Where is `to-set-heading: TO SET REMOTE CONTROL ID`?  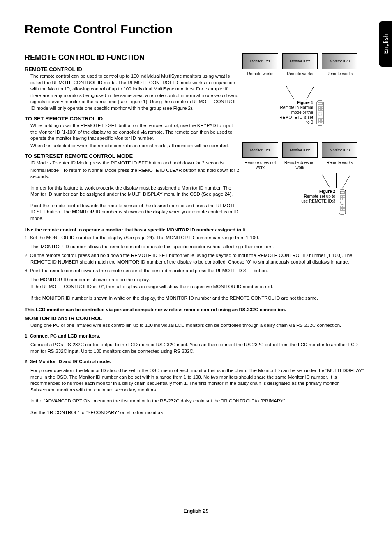 to-set-heading: TO SET REMOTE CONTROL ID is located at coordinates (132, 118).